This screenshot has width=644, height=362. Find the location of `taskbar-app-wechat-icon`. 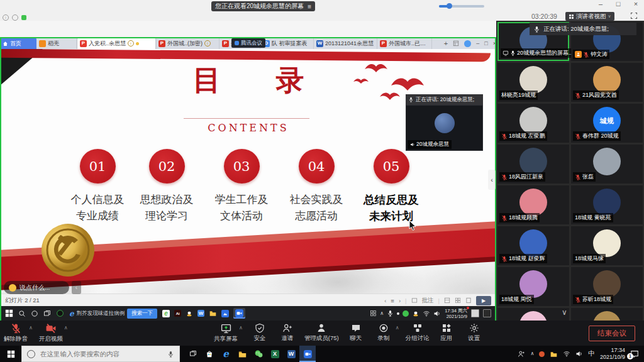

taskbar-app-wechat-icon is located at coordinates (258, 354).